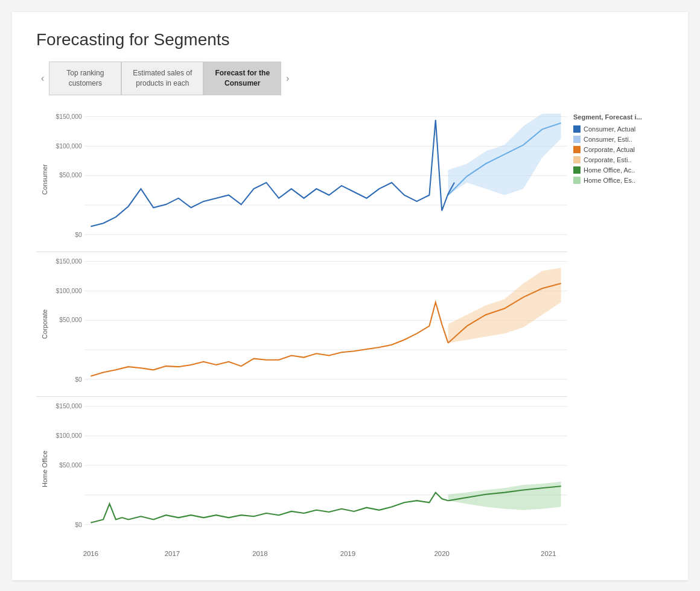 The width and height of the screenshot is (700, 591). What do you see at coordinates (619, 180) in the screenshot?
I see `legend-homeoffice-esti: Home Office, Es..` at bounding box center [619, 180].